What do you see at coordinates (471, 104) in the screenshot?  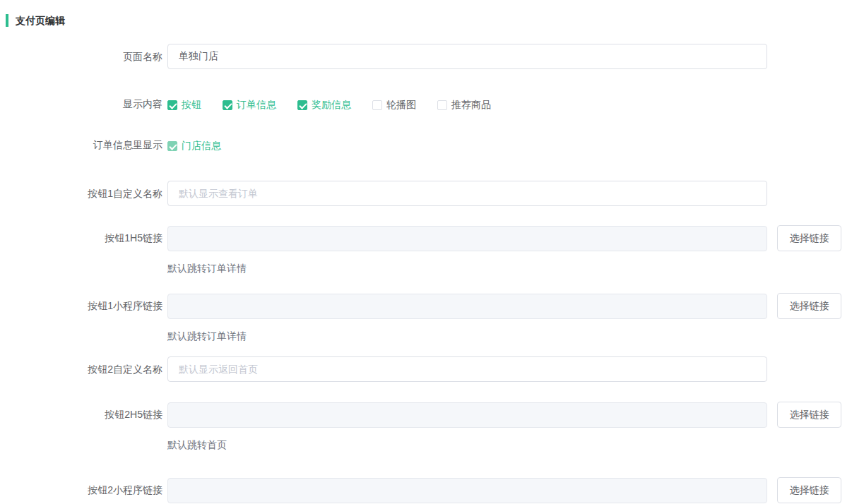 I see `checkbox-label: 推荐商品` at bounding box center [471, 104].